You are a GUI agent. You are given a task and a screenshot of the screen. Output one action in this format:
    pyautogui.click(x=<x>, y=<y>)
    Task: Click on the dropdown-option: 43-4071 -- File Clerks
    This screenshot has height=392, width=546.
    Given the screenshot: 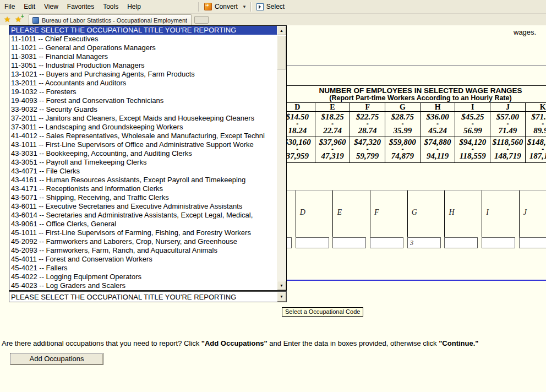 What is the action you would take?
    pyautogui.click(x=143, y=171)
    